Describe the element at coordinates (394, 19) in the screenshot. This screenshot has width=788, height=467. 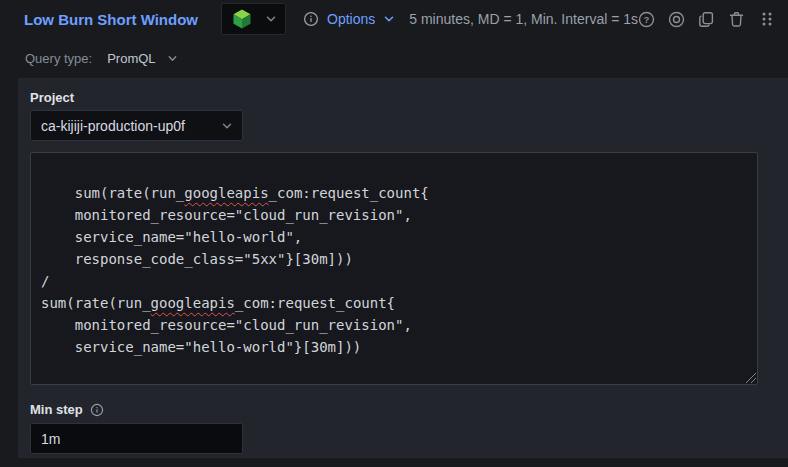
I see `query-editor-header: Low Burn Short Window Options 5 minutes,…` at that location.